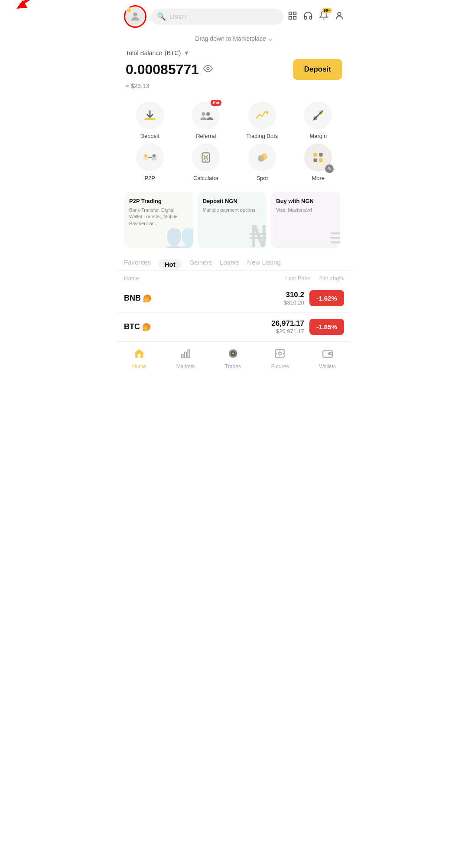 The height and width of the screenshot is (868, 468). What do you see at coordinates (234, 68) in the screenshot?
I see `balance-section: Total Balance (BTC) ▼ 0.00085771 Deposit…` at bounding box center [234, 68].